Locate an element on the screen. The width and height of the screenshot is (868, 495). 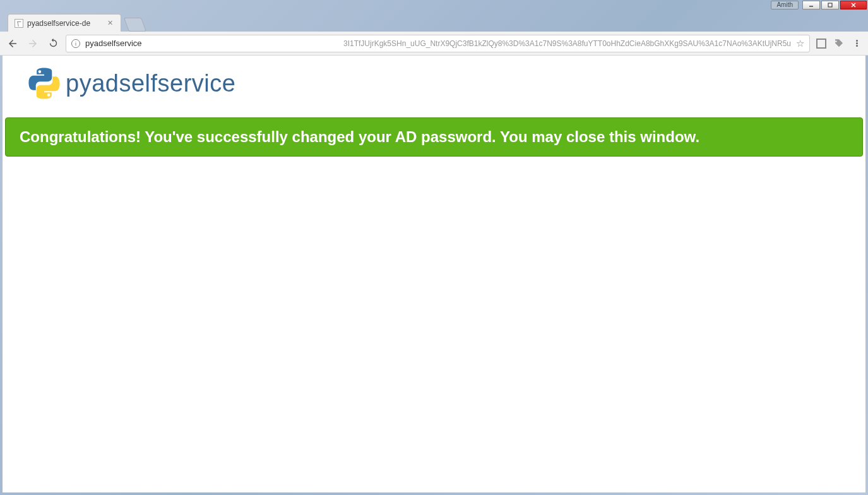
app-header: pyadselfservice is located at coordinates (434, 81).